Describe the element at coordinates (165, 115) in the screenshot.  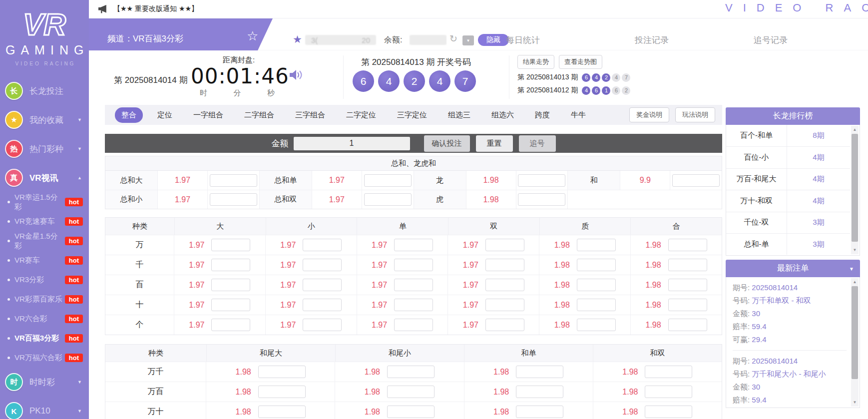
I see `tab-1: 定位` at that location.